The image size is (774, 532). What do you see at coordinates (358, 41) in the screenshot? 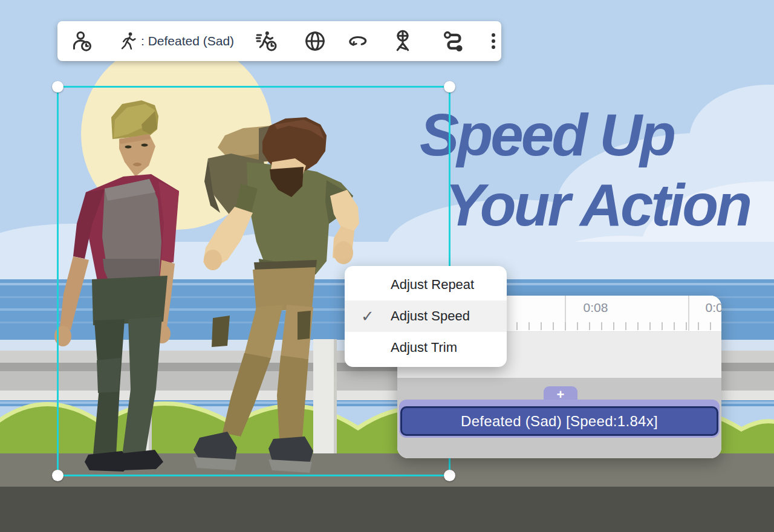
I see `orbit-rotate-button` at bounding box center [358, 41].